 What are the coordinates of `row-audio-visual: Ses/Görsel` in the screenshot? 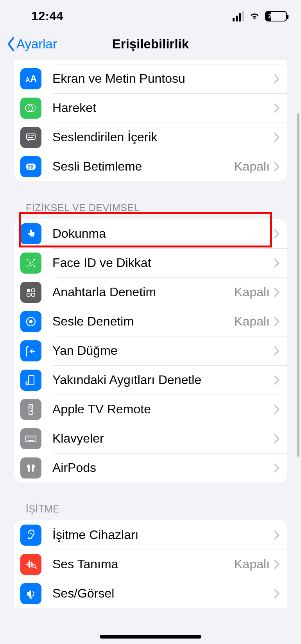 It's located at (150, 593).